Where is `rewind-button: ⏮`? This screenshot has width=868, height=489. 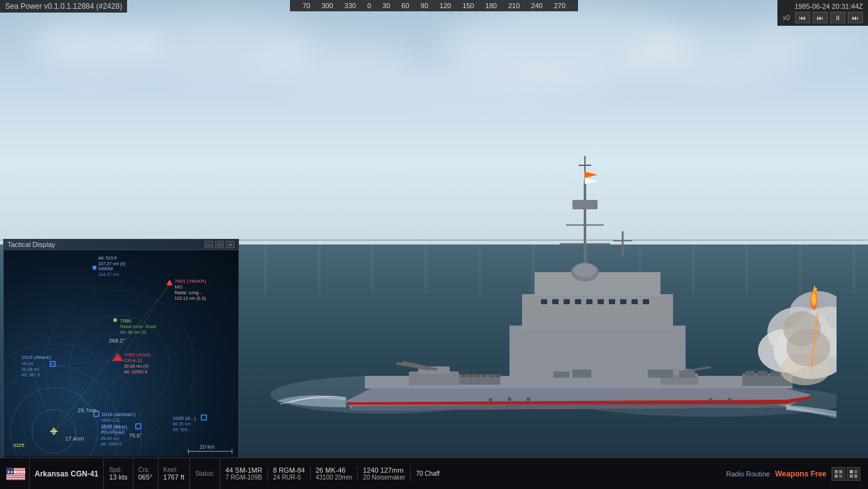 rewind-button: ⏮ is located at coordinates (803, 18).